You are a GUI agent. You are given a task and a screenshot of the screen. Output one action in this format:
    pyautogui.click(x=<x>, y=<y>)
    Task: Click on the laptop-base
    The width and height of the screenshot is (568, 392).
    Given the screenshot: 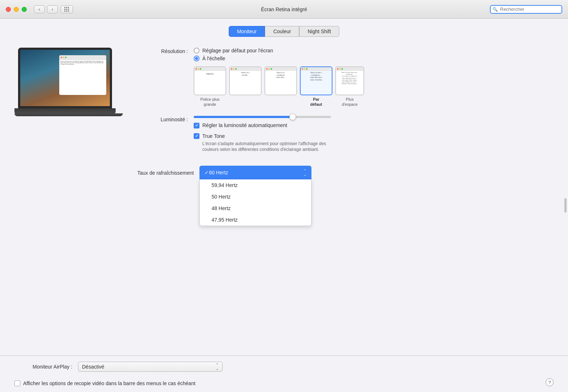 What is the action you would take?
    pyautogui.click(x=65, y=111)
    